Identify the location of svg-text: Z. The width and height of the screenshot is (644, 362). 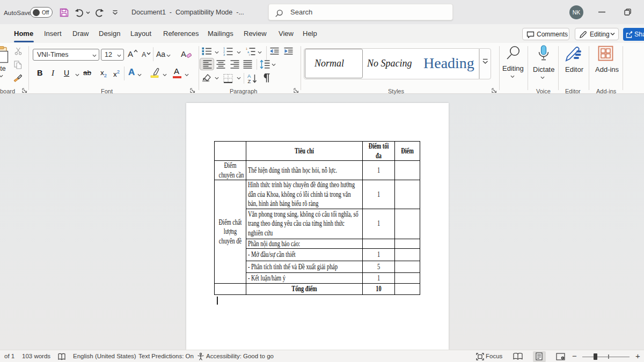
(250, 81).